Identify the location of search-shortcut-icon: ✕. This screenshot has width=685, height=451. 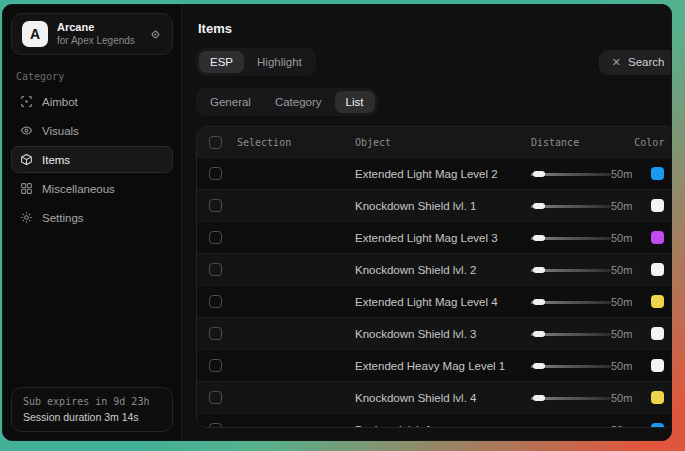
(616, 62).